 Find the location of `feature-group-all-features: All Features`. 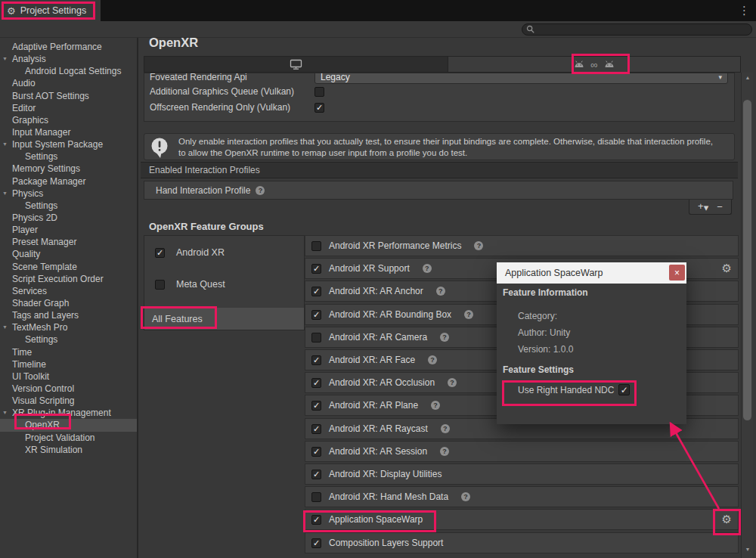

feature-group-all-features: All Features is located at coordinates (224, 319).